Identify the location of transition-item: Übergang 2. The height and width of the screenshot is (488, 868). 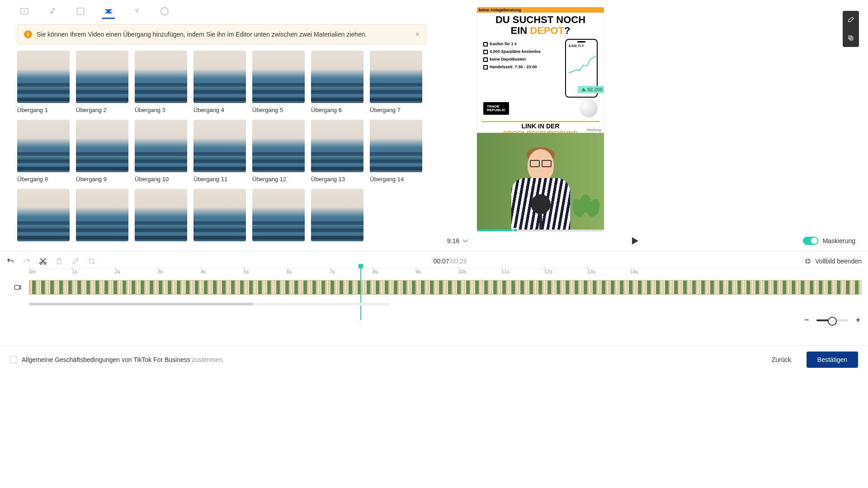
(102, 82).